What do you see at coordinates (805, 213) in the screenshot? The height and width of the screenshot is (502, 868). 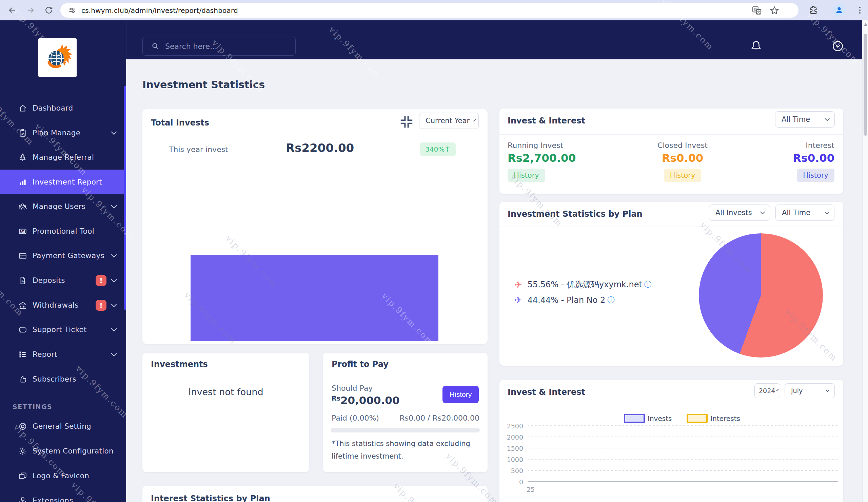 I see `plan-time-filter-select: All Time` at bounding box center [805, 213].